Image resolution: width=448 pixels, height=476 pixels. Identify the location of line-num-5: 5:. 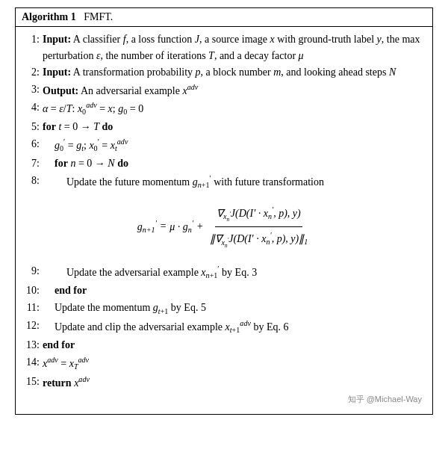
(31, 127).